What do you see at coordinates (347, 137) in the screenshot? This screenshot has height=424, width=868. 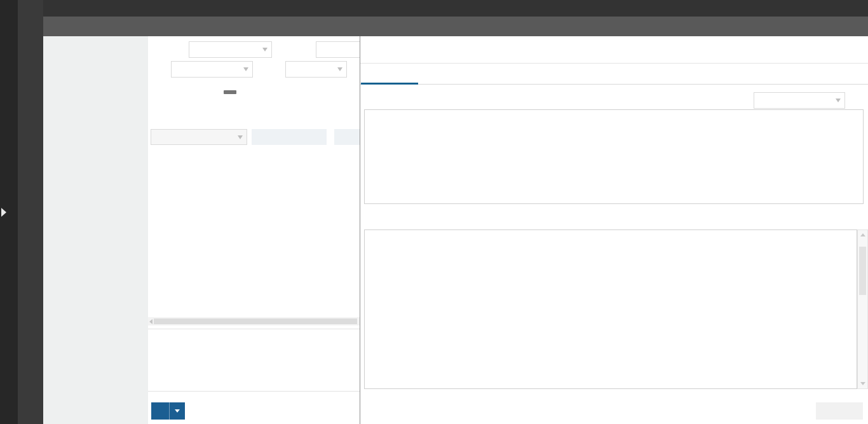 I see `actions-button` at bounding box center [347, 137].